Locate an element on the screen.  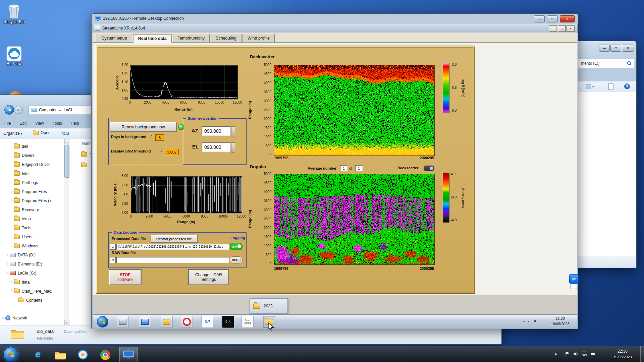
preview-pane-icon is located at coordinates (611, 86).